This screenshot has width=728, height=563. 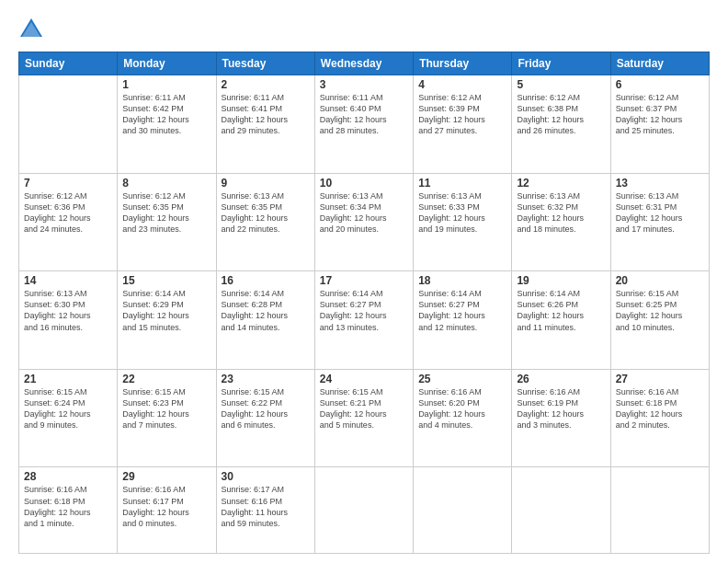 I want to click on day-info: Sunrise: 6:11 AM Sunset: 6:42 PM Dayligh…, so click(x=166, y=114).